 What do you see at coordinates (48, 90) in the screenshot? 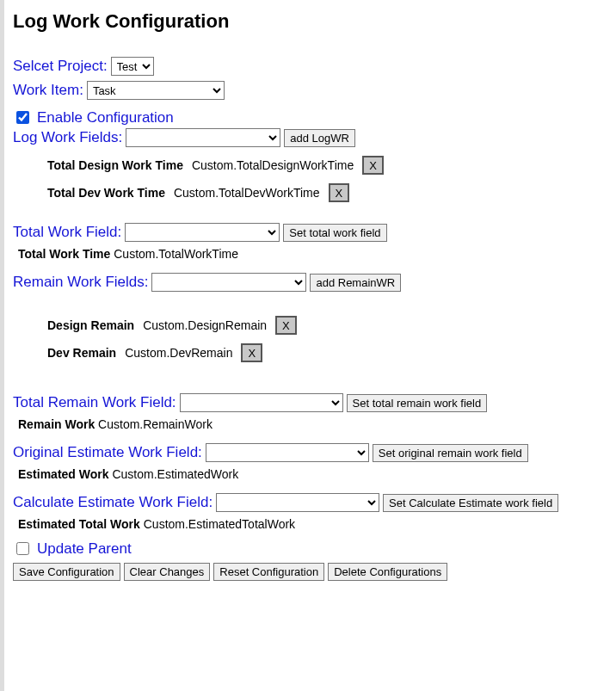
I see `workitem-label: Work Item:` at bounding box center [48, 90].